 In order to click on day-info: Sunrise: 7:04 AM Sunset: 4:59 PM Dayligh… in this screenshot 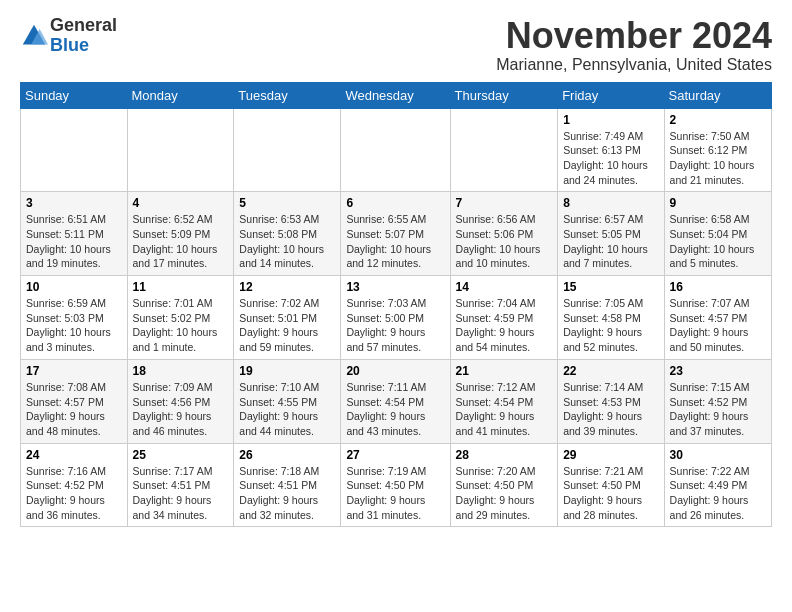, I will do `click(504, 326)`.